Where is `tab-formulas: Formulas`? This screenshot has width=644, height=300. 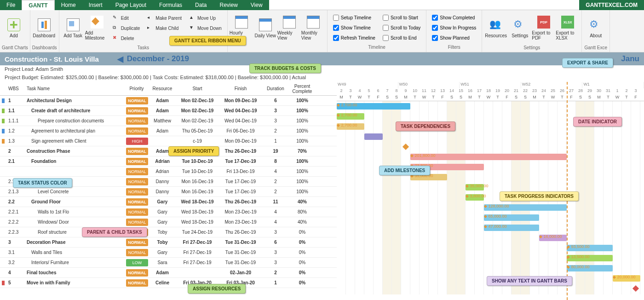 tab-formulas: Formulas is located at coordinates (171, 5).